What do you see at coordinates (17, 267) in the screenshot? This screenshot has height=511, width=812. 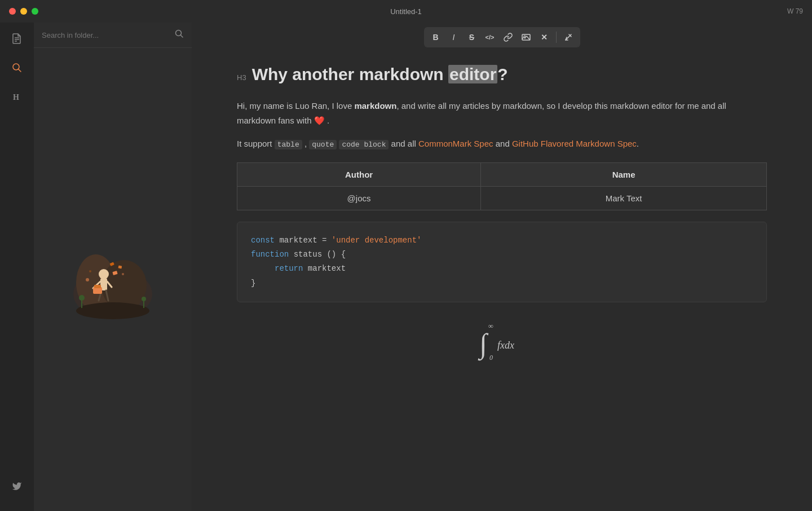 I see `sidebar: H` at bounding box center [17, 267].